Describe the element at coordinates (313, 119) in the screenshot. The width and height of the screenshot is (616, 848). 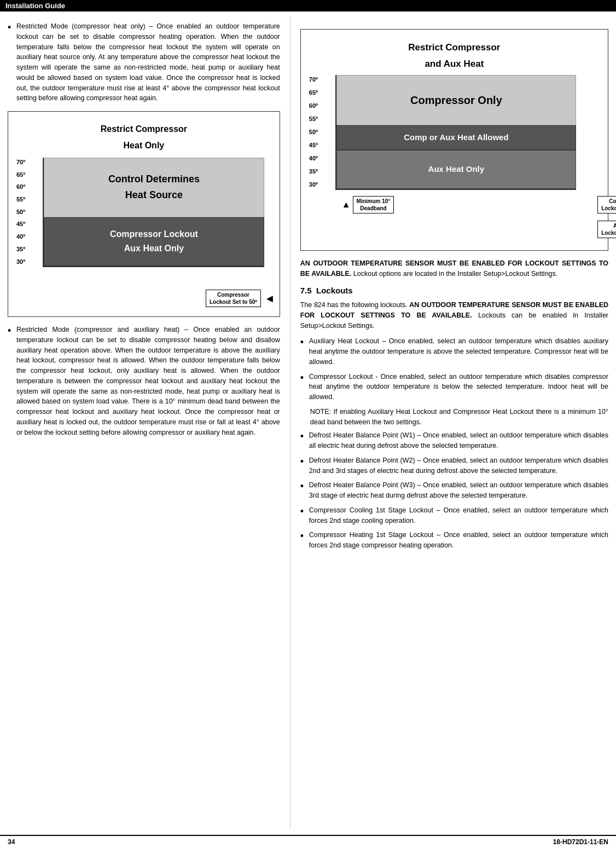
I see `r-y-label-55: 55º` at that location.